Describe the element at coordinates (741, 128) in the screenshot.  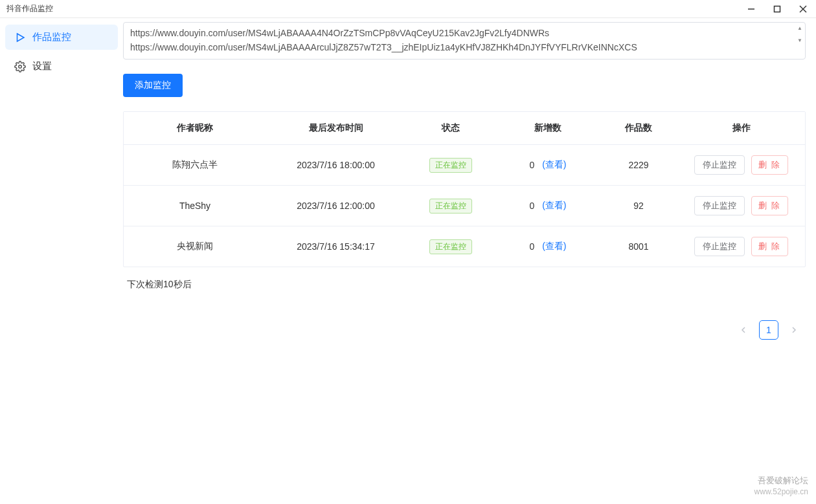
I see `col-header-ops: 操作` at that location.